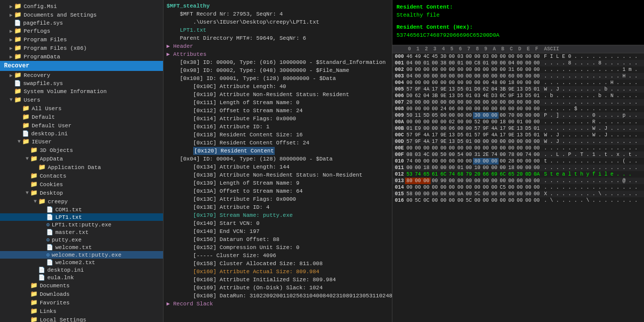 The image size is (644, 322). I want to click on hex-byte-016-10: 00, so click(494, 200).